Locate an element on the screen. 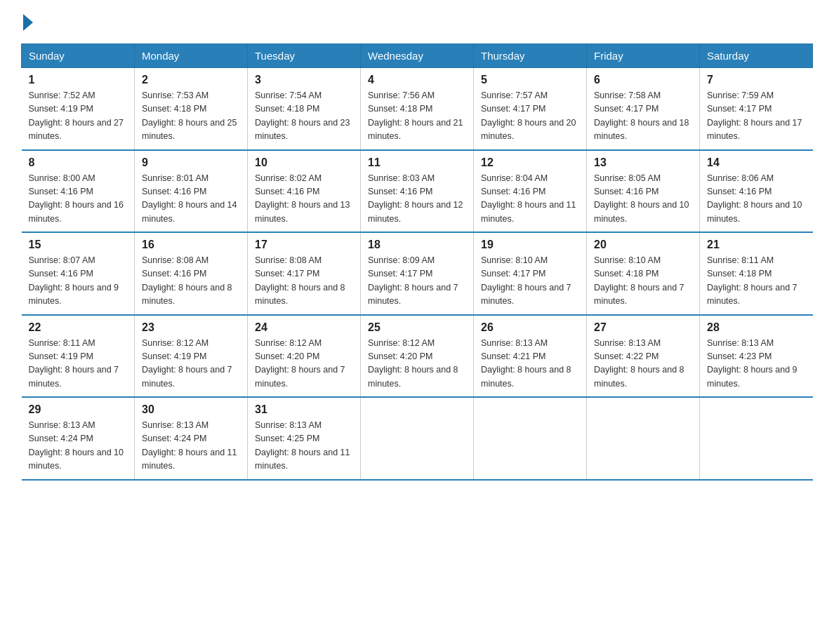  day-info: Sunrise: 8:11 AM Sunset: 4:19 PM Dayligh… is located at coordinates (79, 364).